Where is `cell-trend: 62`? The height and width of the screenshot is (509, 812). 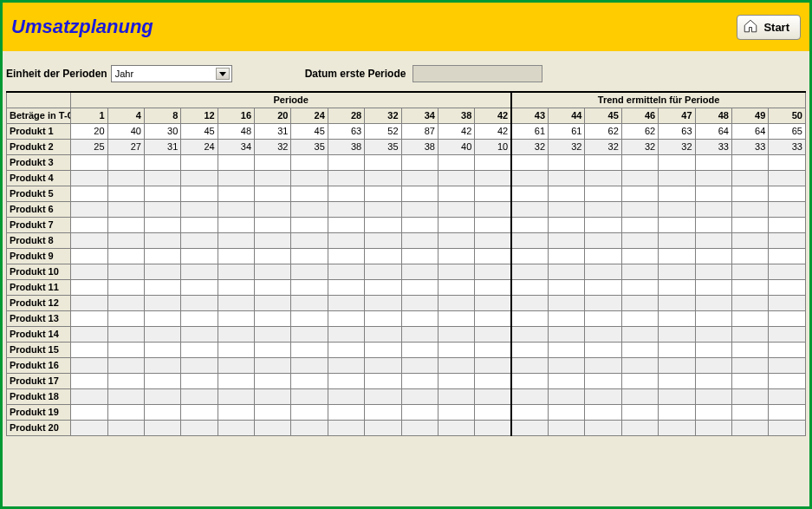 cell-trend: 62 is located at coordinates (603, 131).